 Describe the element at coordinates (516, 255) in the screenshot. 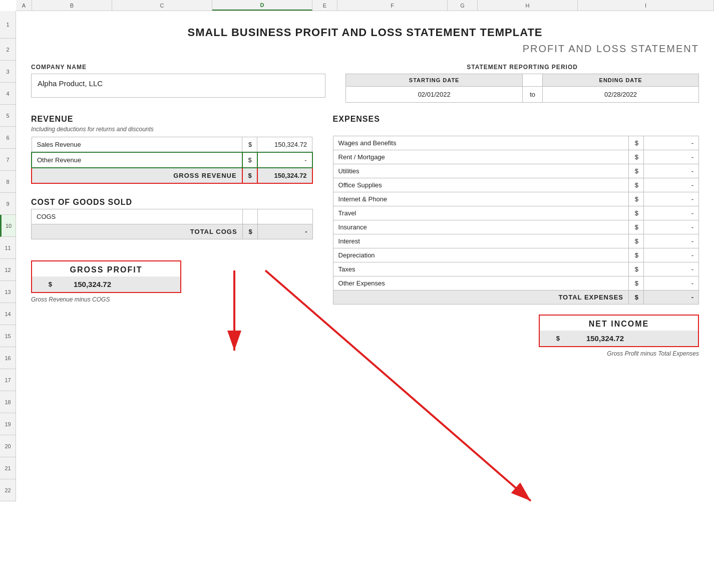

I see `depreciation-row: Depreciation $ -` at that location.